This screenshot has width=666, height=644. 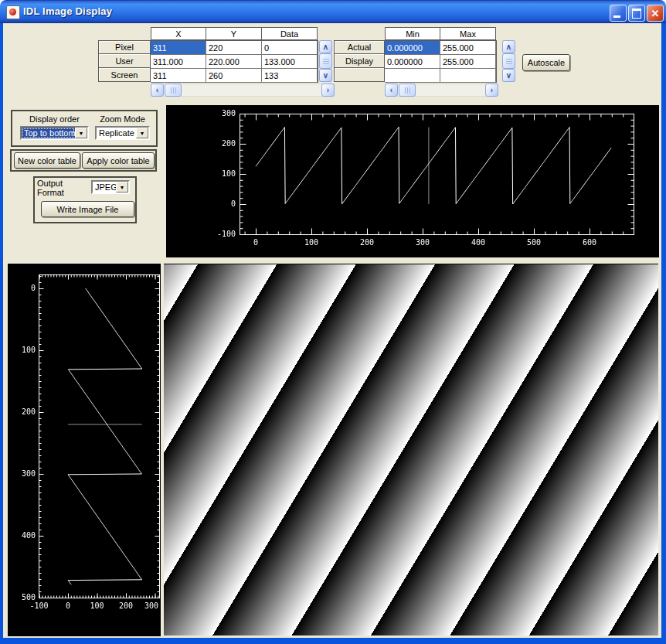 I want to click on maximize-icon, so click(x=637, y=14).